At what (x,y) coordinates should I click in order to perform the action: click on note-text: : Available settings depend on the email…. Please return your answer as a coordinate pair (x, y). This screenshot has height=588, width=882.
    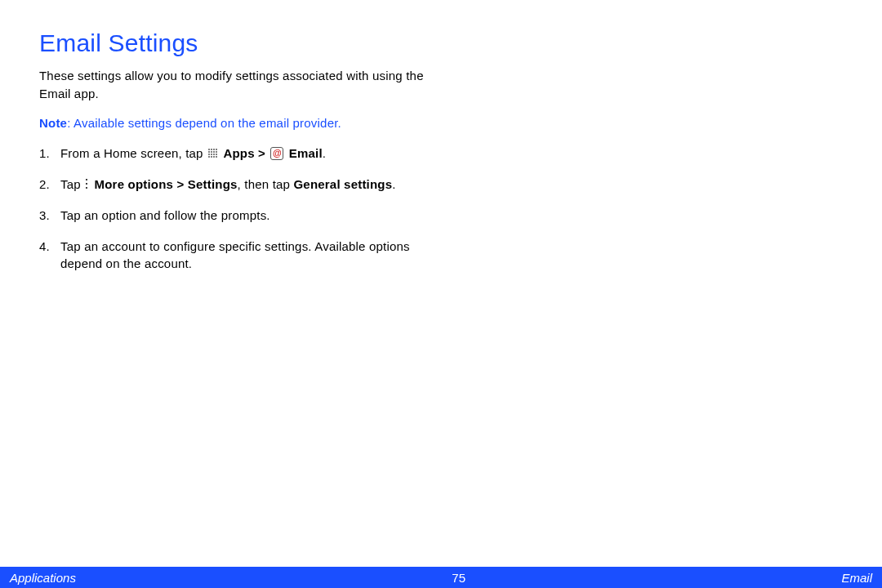
    Looking at the image, I should click on (204, 122).